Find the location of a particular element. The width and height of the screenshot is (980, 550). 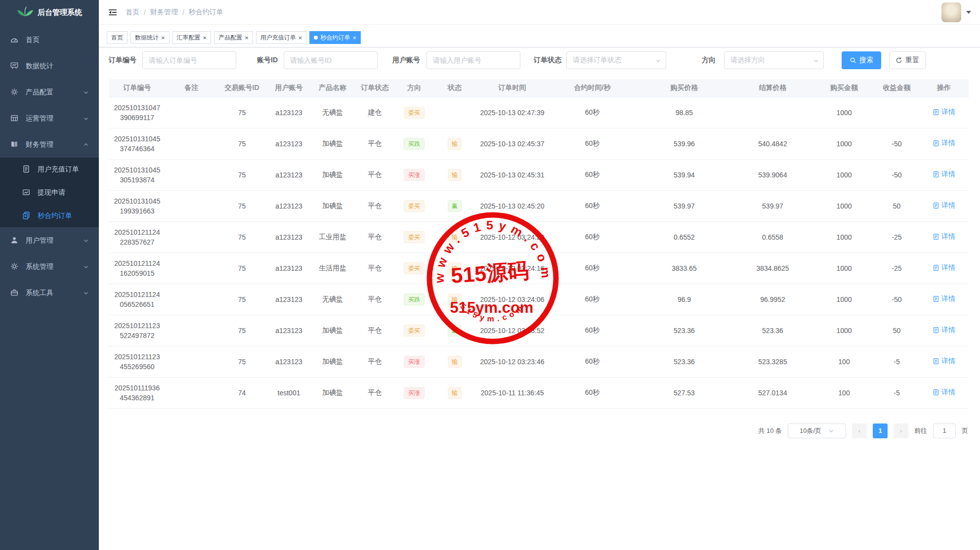

sidebar-item-product-config: 产品配置 is located at coordinates (49, 92).